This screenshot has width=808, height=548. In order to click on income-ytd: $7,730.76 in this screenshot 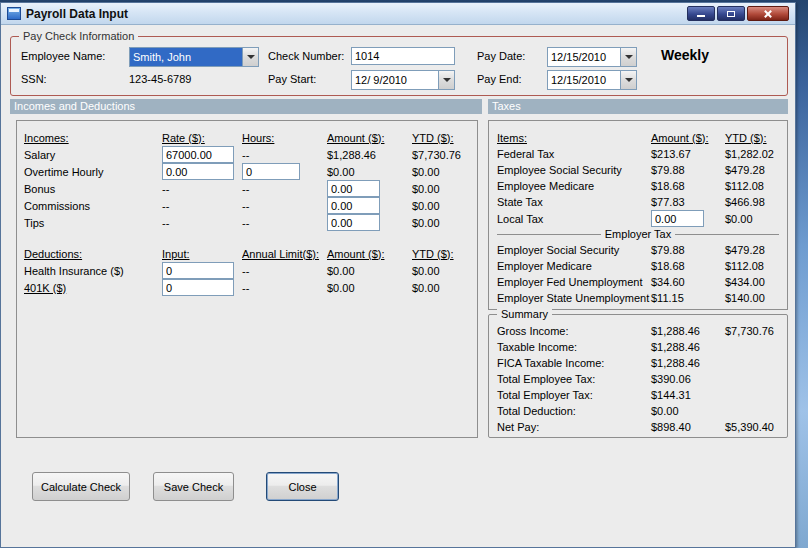, I will do `click(444, 155)`.